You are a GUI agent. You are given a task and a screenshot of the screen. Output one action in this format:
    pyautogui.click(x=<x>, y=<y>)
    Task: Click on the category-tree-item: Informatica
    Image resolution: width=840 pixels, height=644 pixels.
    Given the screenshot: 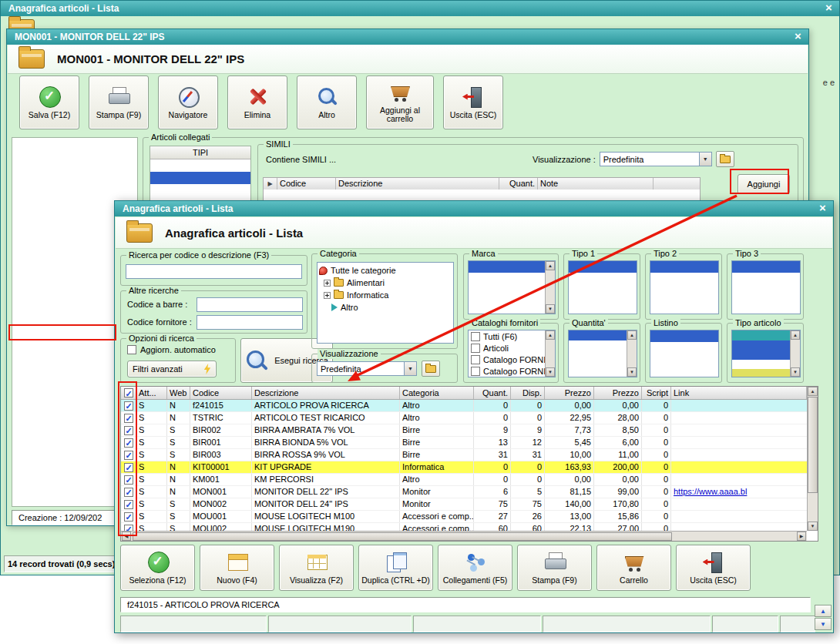 What is the action you would take?
    pyautogui.click(x=385, y=295)
    